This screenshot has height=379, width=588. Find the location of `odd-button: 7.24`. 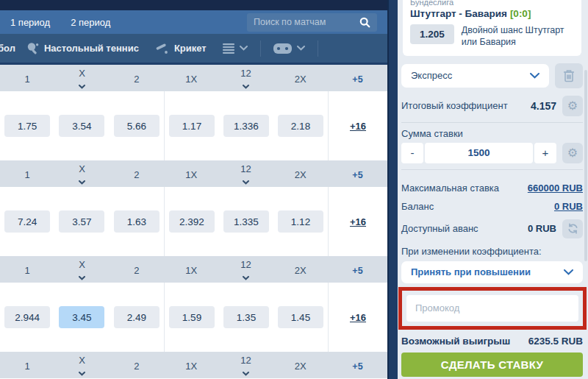

odd-button: 7.24 is located at coordinates (27, 222).